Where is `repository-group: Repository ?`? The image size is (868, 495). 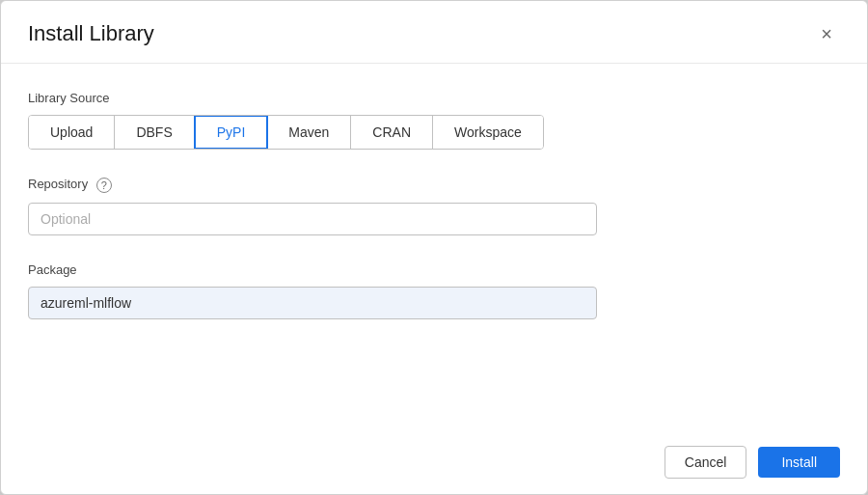
repository-group: Repository ? is located at coordinates (434, 206).